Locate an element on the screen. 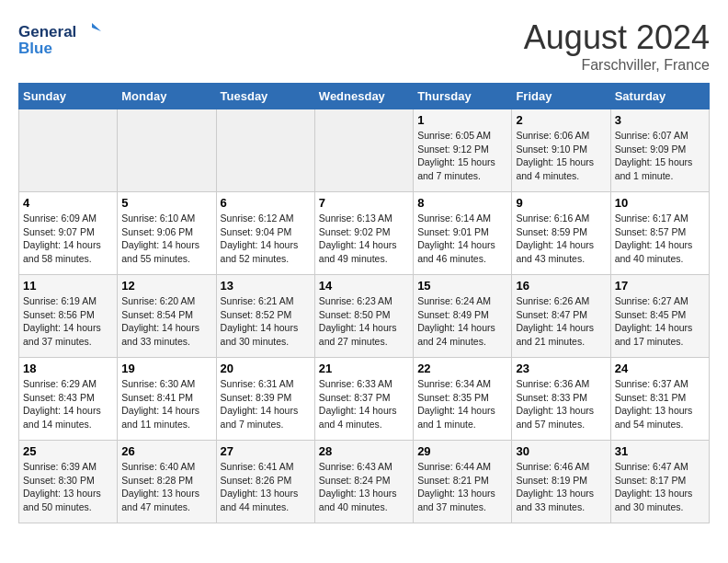 Image resolution: width=728 pixels, height=563 pixels. weekday-header: Tuesday is located at coordinates (265, 97).